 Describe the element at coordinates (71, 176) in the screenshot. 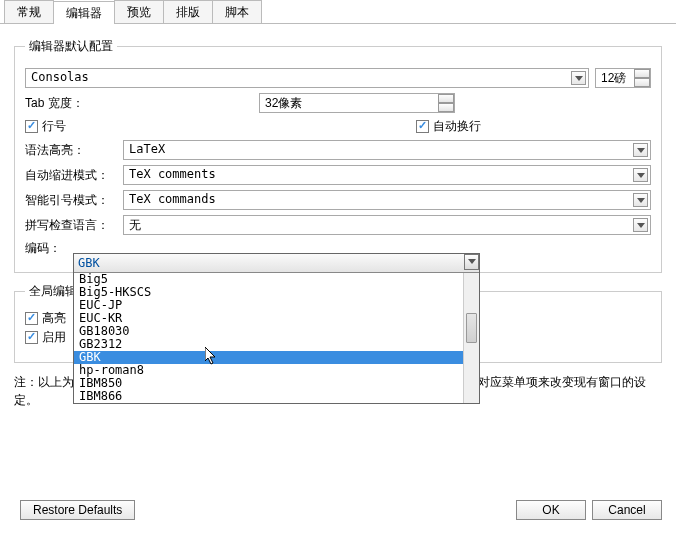

I see `autoindent-label: 自动缩进模式：` at that location.